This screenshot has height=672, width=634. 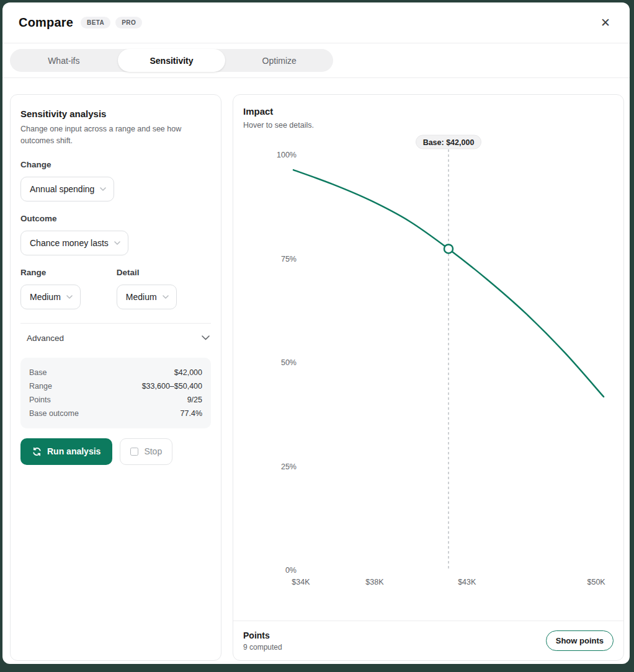 I want to click on show-points-button: Show points, so click(x=579, y=641).